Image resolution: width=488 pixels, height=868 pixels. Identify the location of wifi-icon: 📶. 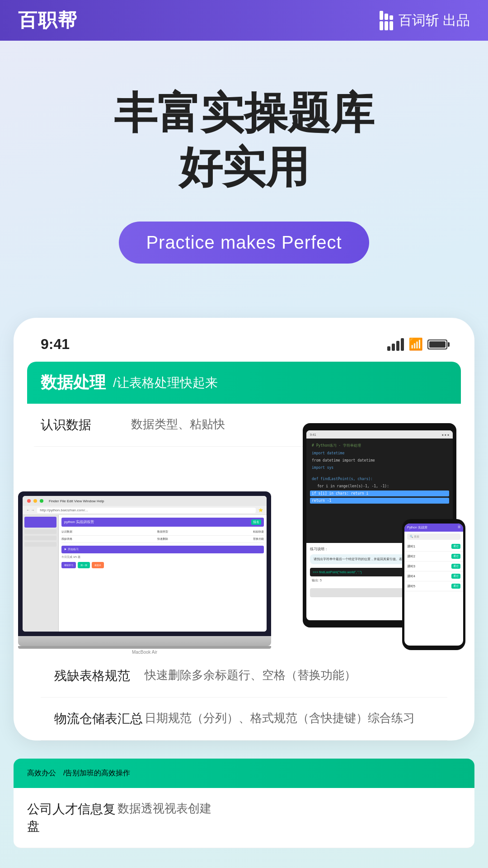
(416, 344).